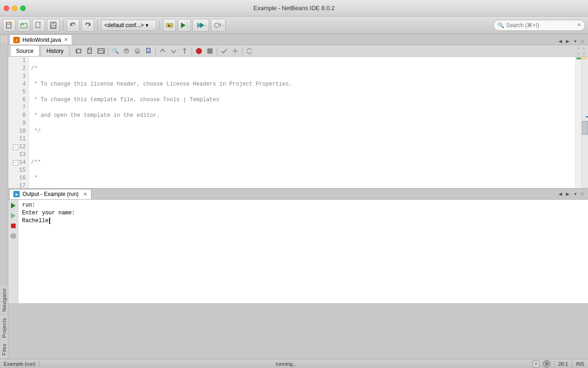 The height and width of the screenshot is (368, 588). Describe the element at coordinates (85, 194) in the screenshot. I see `output-tab-close: ✕` at that location.